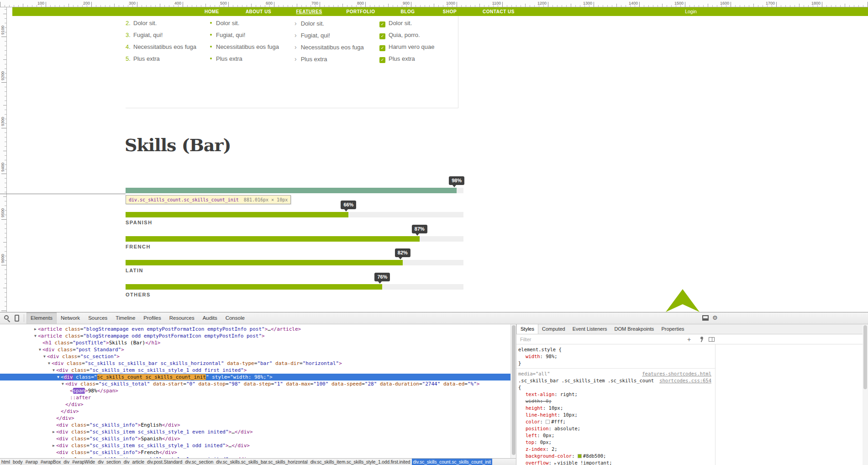 The height and width of the screenshot is (465, 868). I want to click on breadcrumb-item: div.sc_skills_item.sc_skills_style_1.odd…, so click(361, 462).